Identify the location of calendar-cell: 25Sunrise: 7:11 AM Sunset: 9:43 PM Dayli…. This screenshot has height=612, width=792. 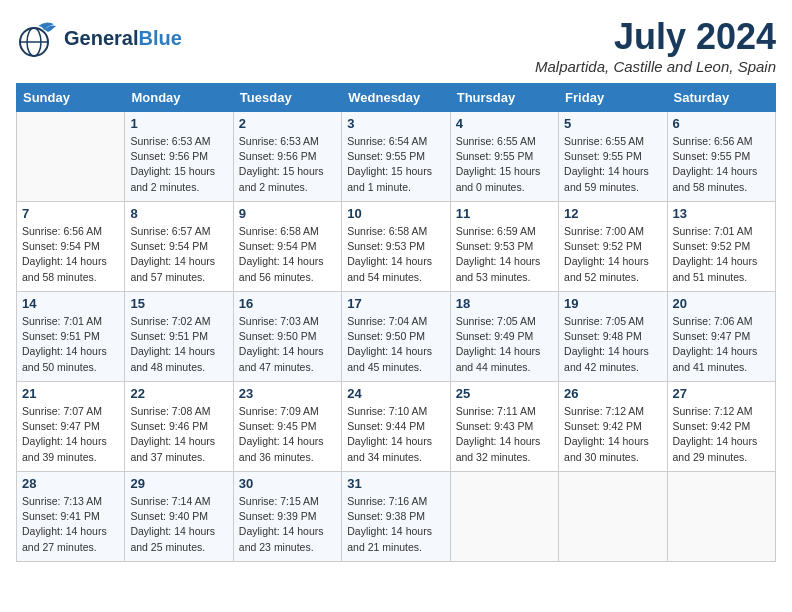
(504, 427).